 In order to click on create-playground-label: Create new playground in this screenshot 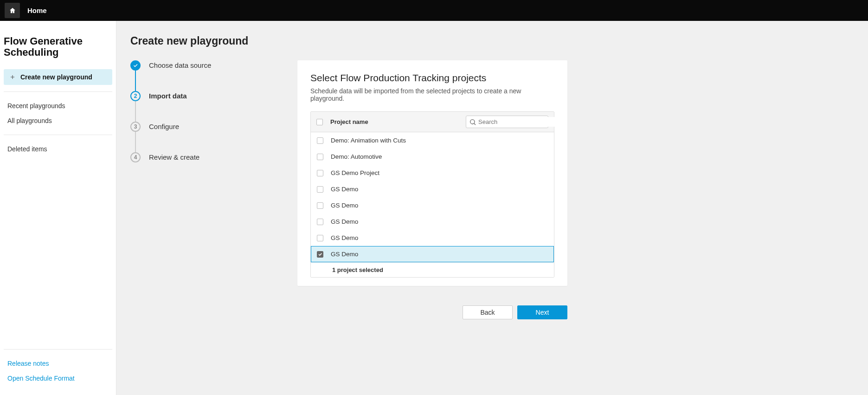, I will do `click(57, 77)`.